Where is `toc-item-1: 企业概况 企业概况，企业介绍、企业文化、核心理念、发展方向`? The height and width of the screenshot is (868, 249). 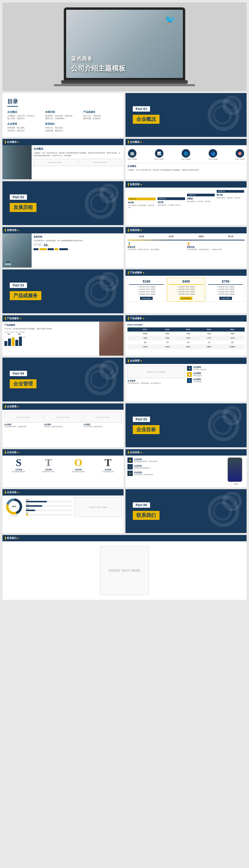
toc-item-1: 企业概况 企业概况，企业介绍、企业文化、核心理念、发展方向 is located at coordinates (25, 115).